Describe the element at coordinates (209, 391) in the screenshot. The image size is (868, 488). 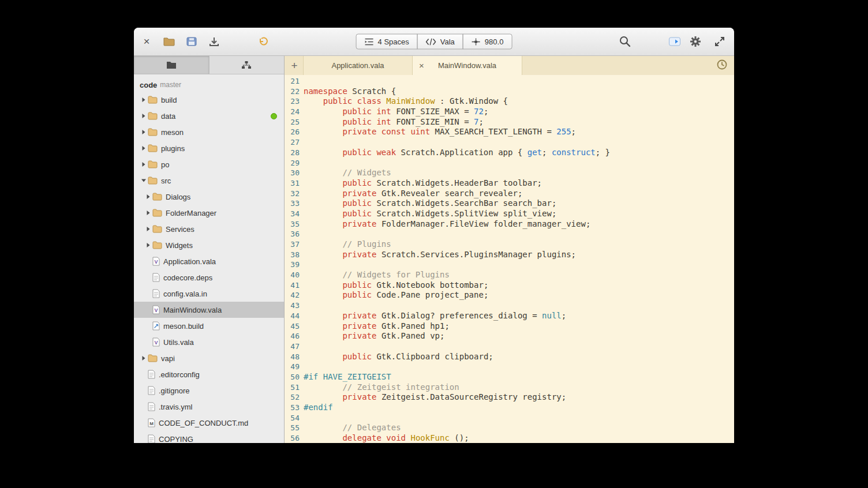
I see `sidebar-item-gitignore: .gitignore` at that location.